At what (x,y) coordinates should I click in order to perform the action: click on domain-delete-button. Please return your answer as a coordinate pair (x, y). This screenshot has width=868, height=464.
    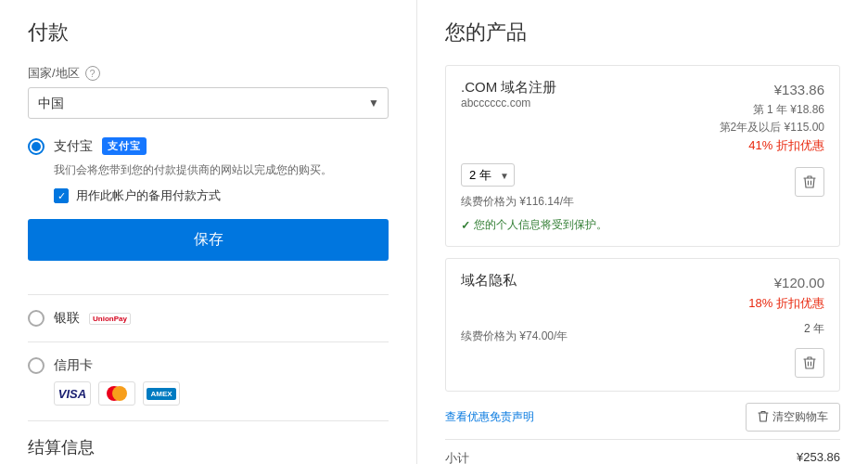
    Looking at the image, I should click on (810, 182).